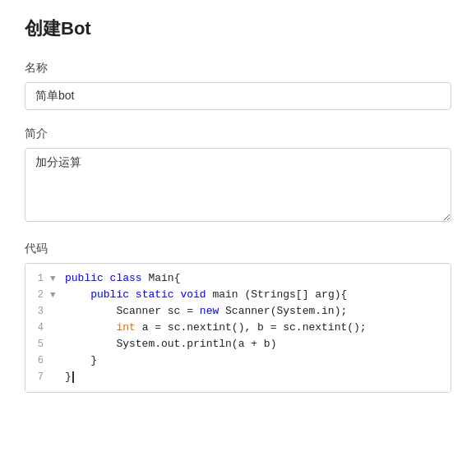 The width and height of the screenshot is (476, 456). Describe the element at coordinates (238, 377) in the screenshot. I see `code-line: 7}` at that location.